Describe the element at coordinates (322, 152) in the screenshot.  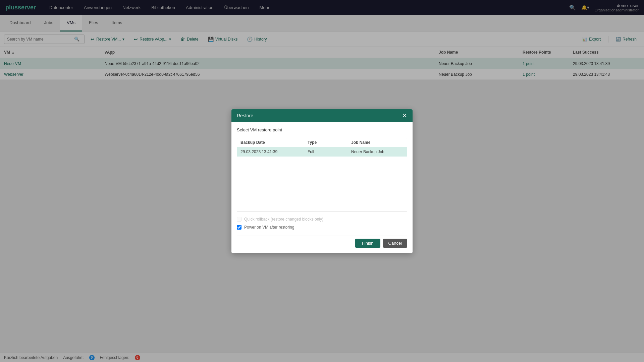
I see `dialog-table-row: 29.03.2023 13:41:39 Full Neuer Backup Jo…` at that location.